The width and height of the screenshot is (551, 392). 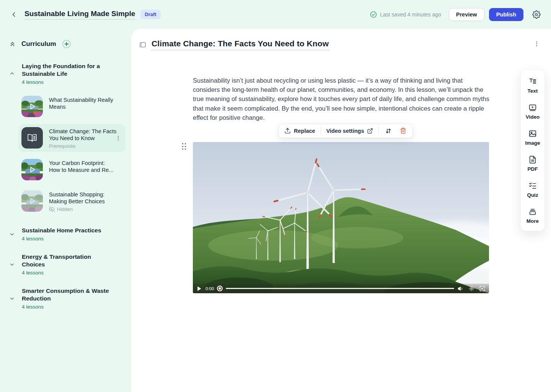 I want to click on lesson-menu-button, so click(x=118, y=138).